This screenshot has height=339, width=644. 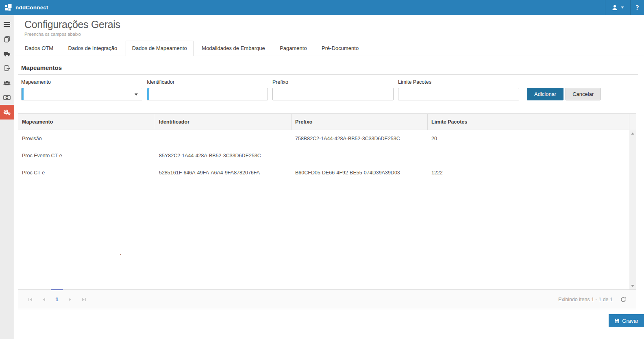 I want to click on last-page-icon, so click(x=84, y=300).